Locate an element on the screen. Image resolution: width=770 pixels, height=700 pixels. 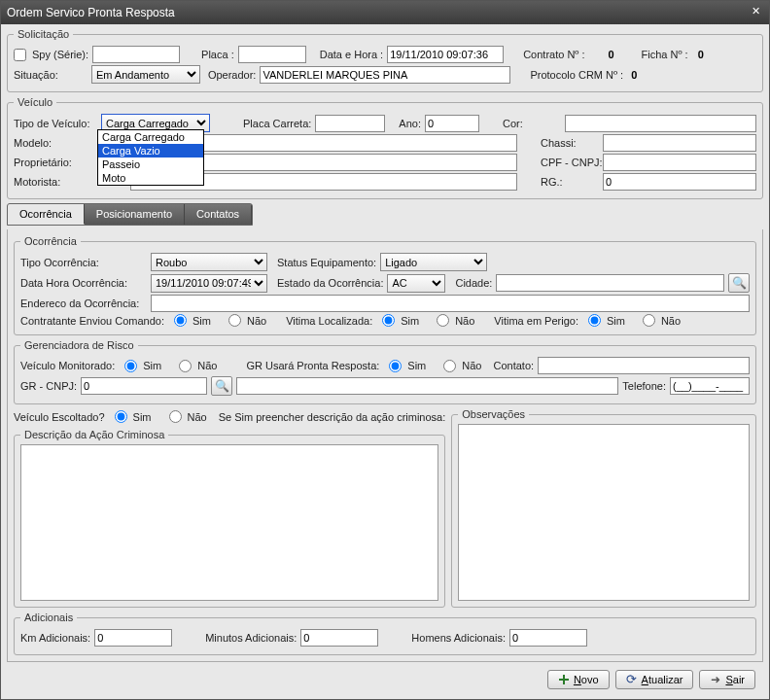
placa-carreta-input is located at coordinates (350, 123).